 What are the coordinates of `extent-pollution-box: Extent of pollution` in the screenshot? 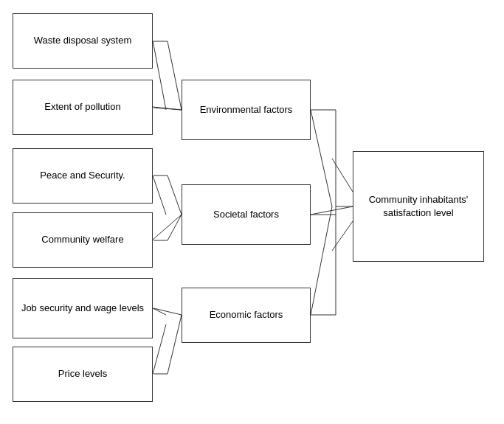 It's located at (83, 108).